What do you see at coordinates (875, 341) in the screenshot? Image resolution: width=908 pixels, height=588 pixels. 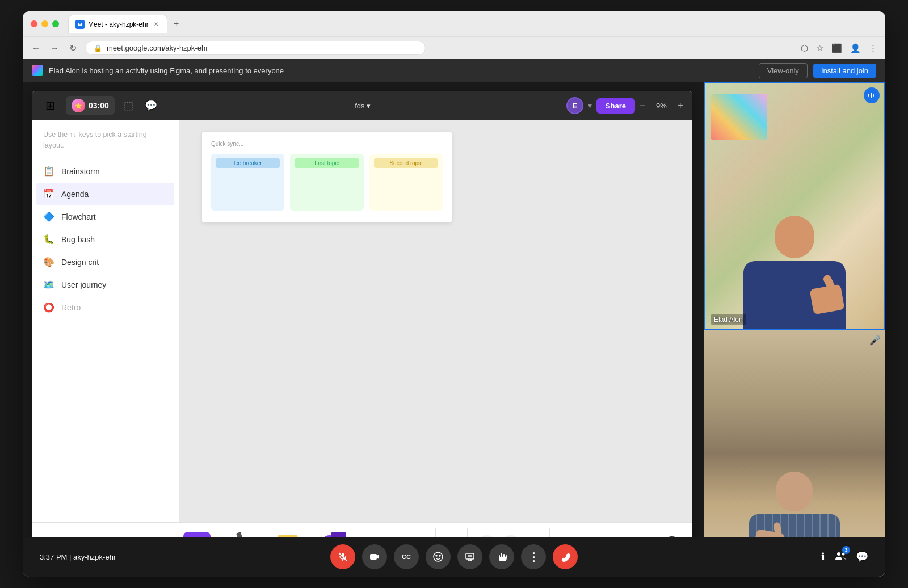 I see `mic-off-icon: 🎤` at bounding box center [875, 341].